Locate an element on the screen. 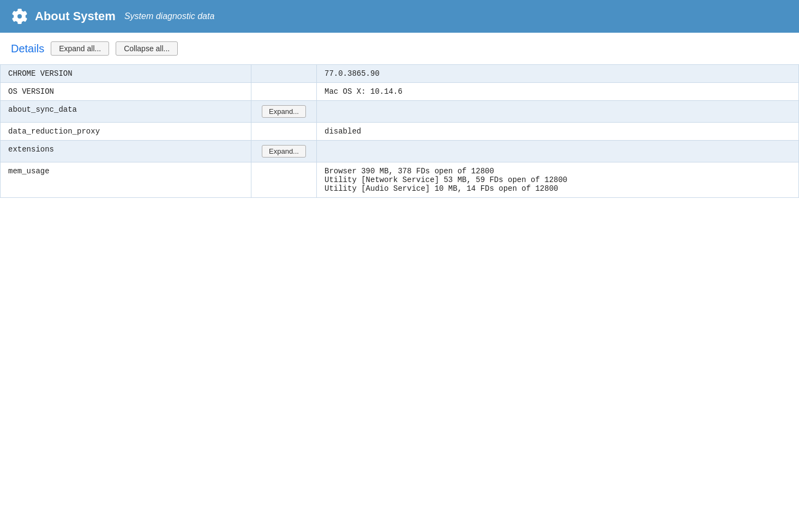  row-value-cell: disabled is located at coordinates (558, 132).